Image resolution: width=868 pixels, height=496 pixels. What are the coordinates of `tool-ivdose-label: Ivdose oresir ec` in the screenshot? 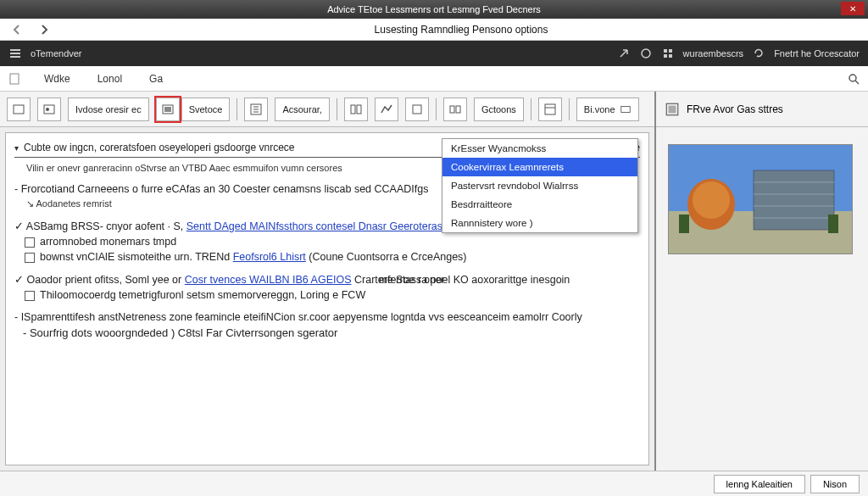 It's located at (108, 109).